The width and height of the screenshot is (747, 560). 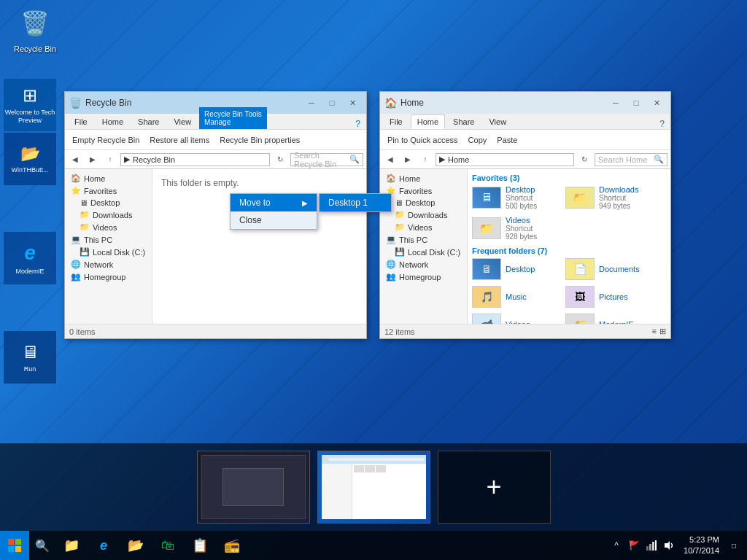 What do you see at coordinates (30, 357) in the screenshot?
I see `tile-run: 🖥 Run` at bounding box center [30, 357].